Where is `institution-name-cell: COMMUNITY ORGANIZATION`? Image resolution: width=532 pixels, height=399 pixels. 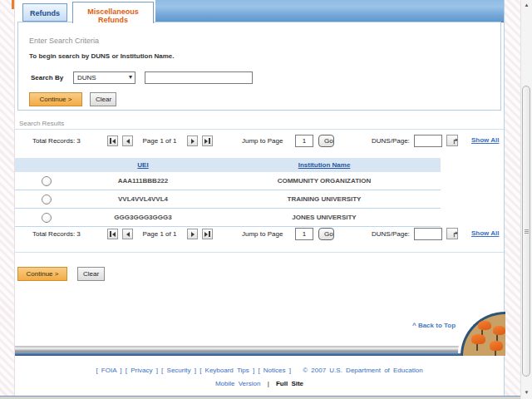
institution-name-cell: COMMUNITY ORGANIZATION is located at coordinates (324, 181).